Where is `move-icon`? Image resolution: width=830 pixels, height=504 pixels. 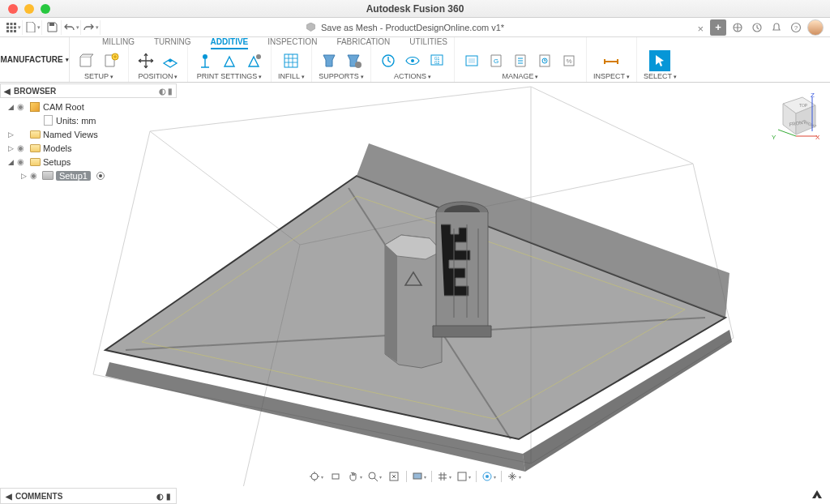 move-icon is located at coordinates (146, 61).